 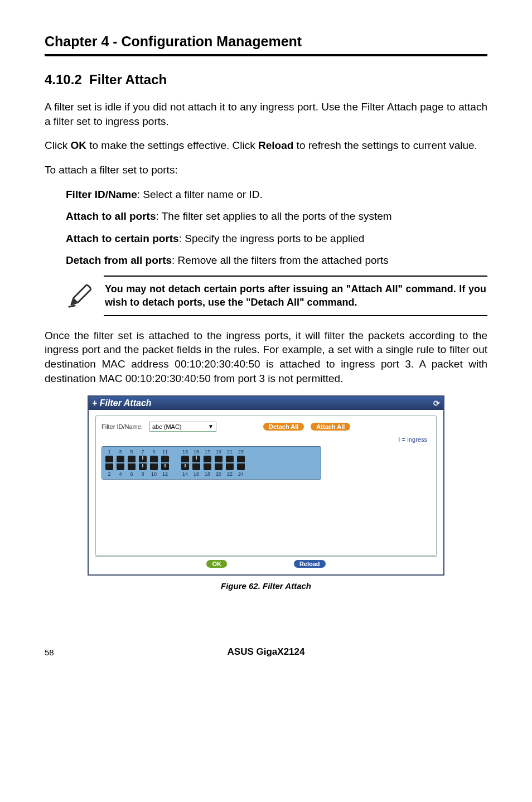 What do you see at coordinates (277, 260) in the screenshot?
I see `list-item: Detach from all ports: Remove all the fi…` at bounding box center [277, 260].